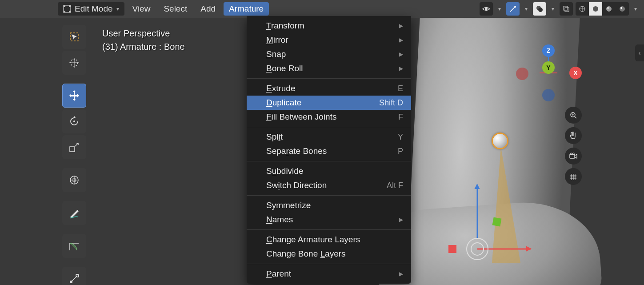 The height and width of the screenshot is (285, 644). I want to click on bone-head, so click(500, 141).